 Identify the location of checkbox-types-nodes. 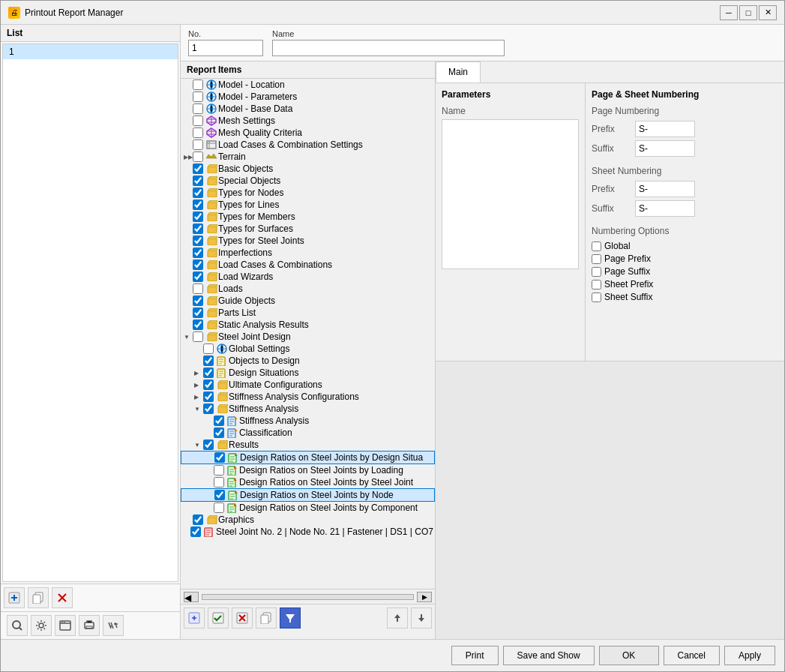
(198, 193).